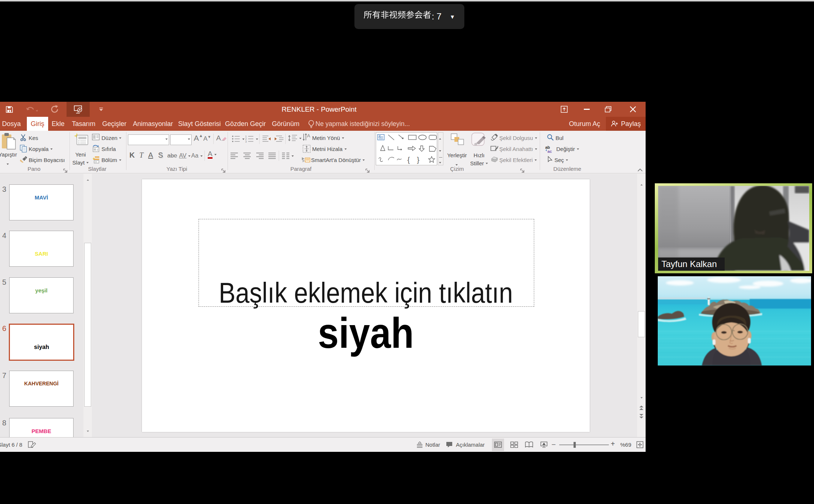 The height and width of the screenshot is (504, 814). I want to click on svg-text: 2, so click(246, 139).